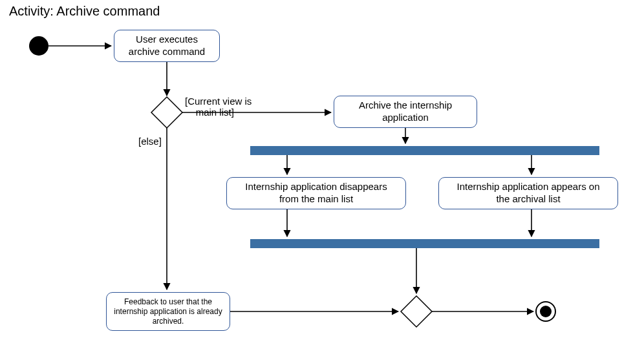 This screenshot has height=358, width=644. Describe the element at coordinates (405, 112) in the screenshot. I see `activity-archive-application: Archive the internship application` at that location.